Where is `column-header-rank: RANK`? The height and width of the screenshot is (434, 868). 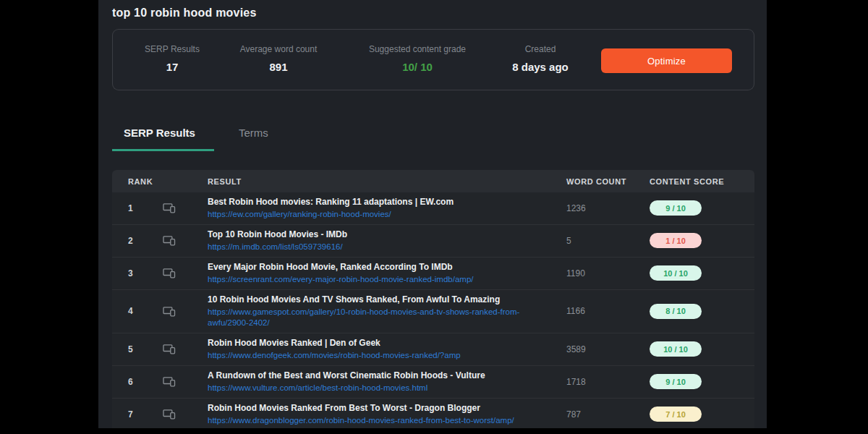 column-header-rank: RANK is located at coordinates (145, 182).